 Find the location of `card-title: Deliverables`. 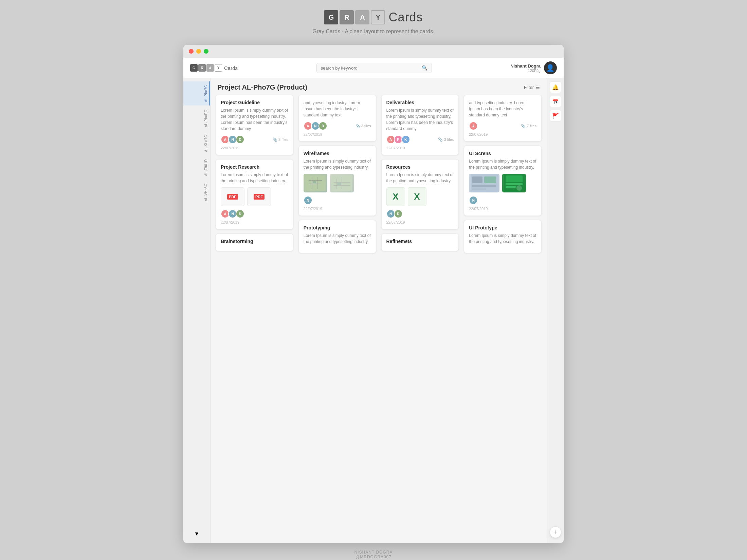

card-title: Deliverables is located at coordinates (420, 102).